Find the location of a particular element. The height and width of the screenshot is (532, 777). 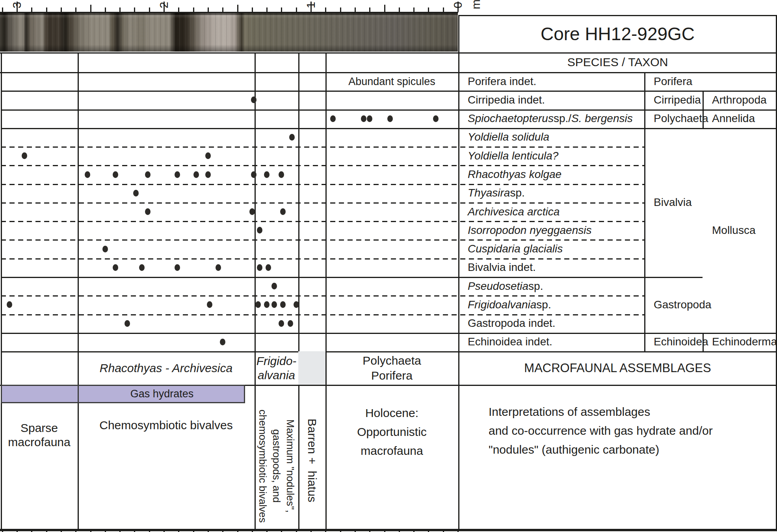

abundant-spicules-note: Abundant spicules is located at coordinates (392, 82).